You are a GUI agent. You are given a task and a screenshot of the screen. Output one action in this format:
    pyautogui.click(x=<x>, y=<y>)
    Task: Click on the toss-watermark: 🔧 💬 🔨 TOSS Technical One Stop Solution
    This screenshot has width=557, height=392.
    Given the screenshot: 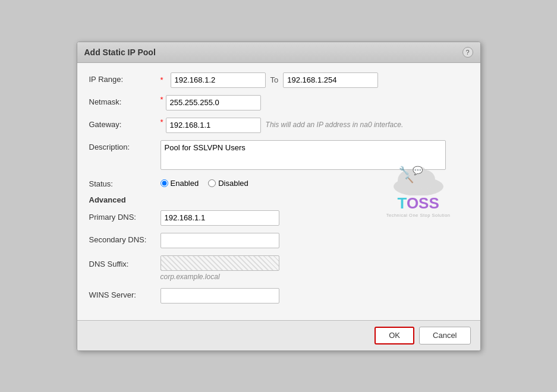 What is the action you would take?
    pyautogui.click(x=418, y=190)
    